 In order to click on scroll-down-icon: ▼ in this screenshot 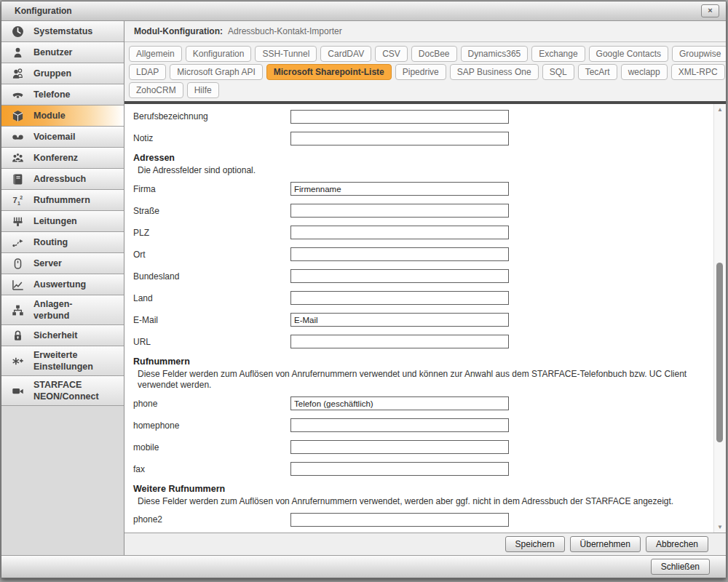, I will do `click(720, 527)`.